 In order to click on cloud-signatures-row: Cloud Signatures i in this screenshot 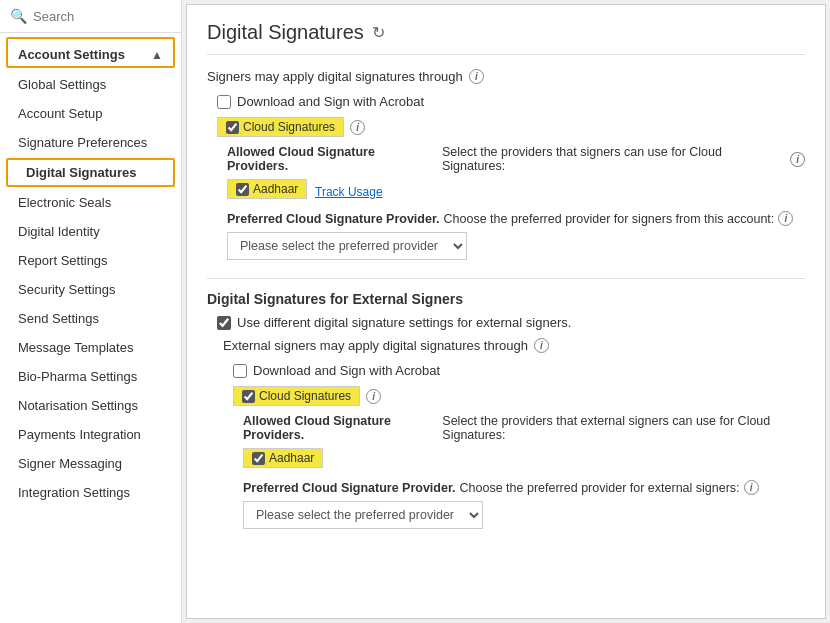, I will do `click(506, 127)`.